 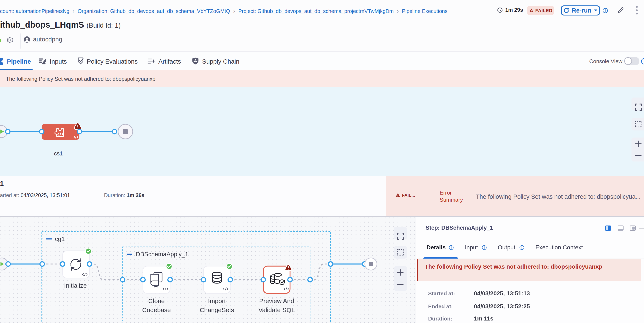 I want to click on svg-text: Codebase, so click(x=156, y=310).